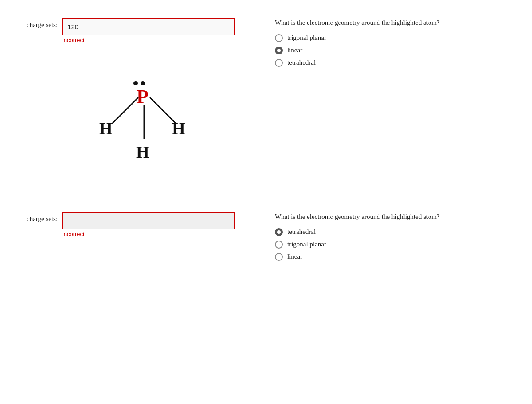  Describe the element at coordinates (295, 50) in the screenshot. I see `option-label-linear-1: linear` at that location.